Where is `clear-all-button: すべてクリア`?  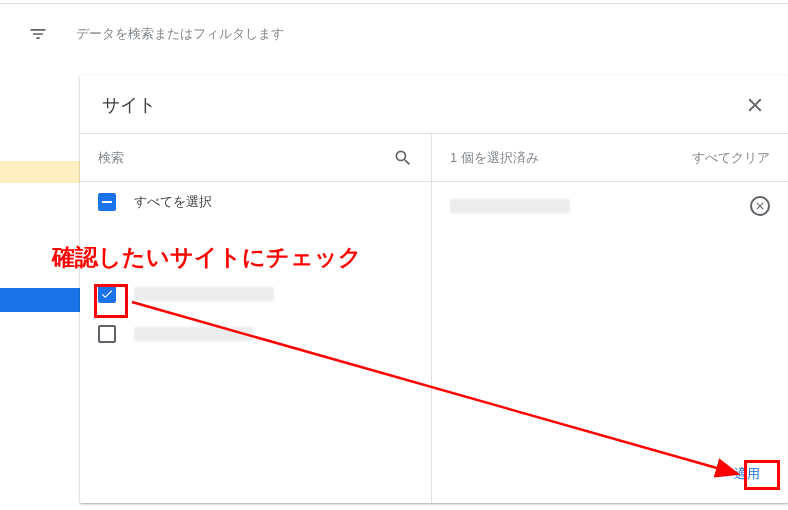 clear-all-button: すべてクリア is located at coordinates (731, 158).